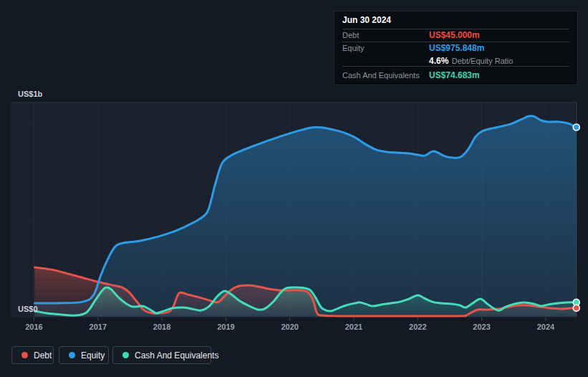  Describe the element at coordinates (499, 49) in the screenshot. I see `tooltip-equity-value: US$975.848m` at that location.